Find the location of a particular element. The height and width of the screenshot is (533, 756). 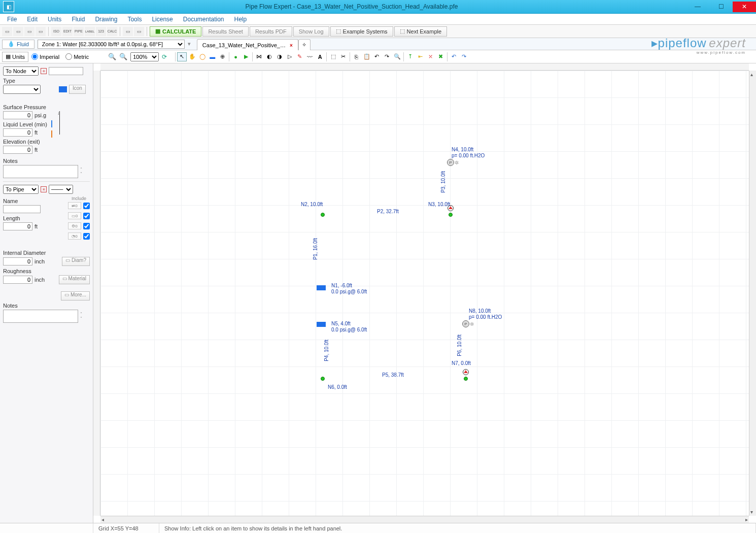

distribute-icon: ⤫ is located at coordinates (430, 57).